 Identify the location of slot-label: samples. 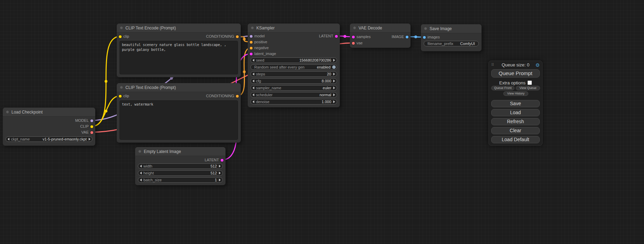
(364, 37).